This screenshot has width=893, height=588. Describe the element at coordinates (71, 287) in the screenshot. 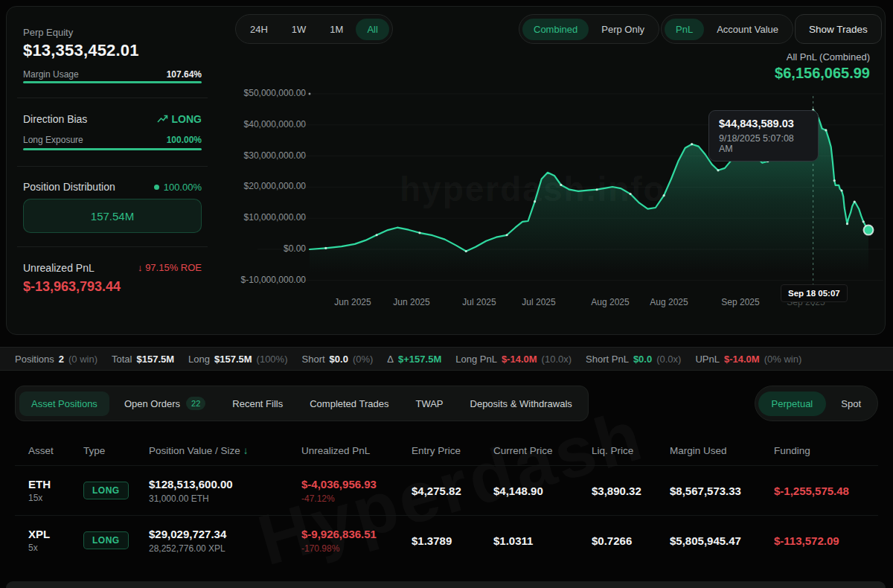

I see `unrealized-pnl-value: $-13,963,793.44` at that location.